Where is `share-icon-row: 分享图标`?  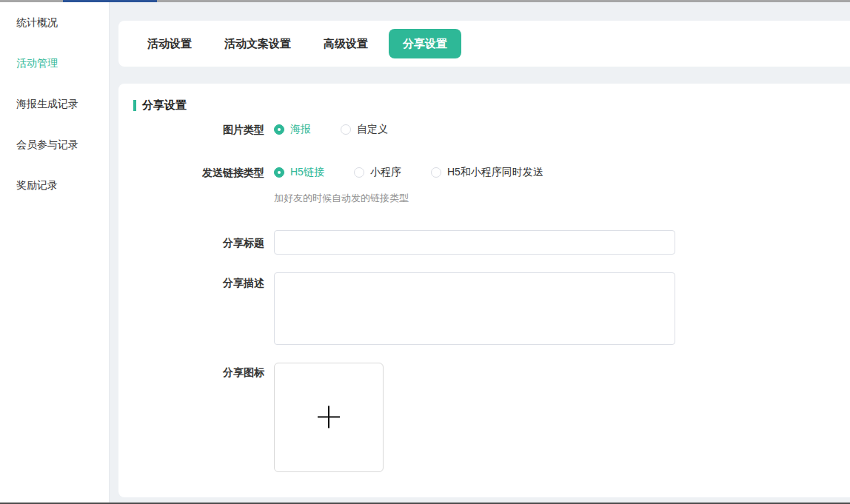
share-icon-row: 分享图标 is located at coordinates (251, 417).